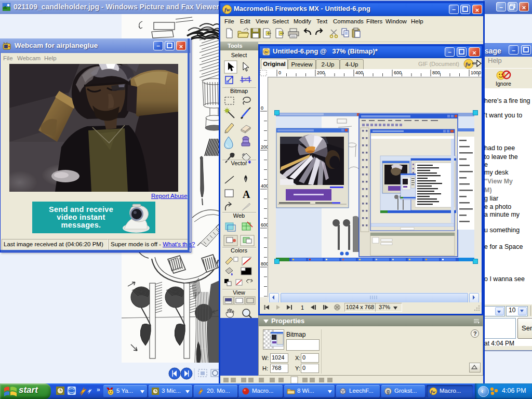  I want to click on svg-text: Vector, so click(239, 163).